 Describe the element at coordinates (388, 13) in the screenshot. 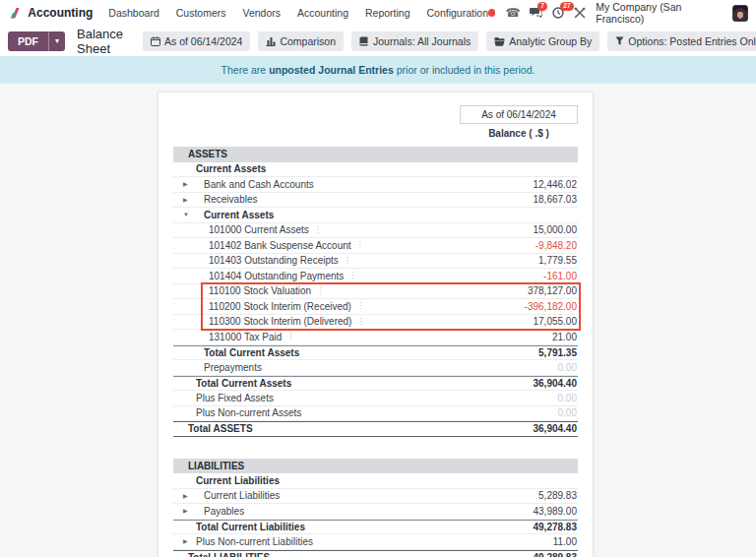

I see `menu-reporting: Reporting` at that location.